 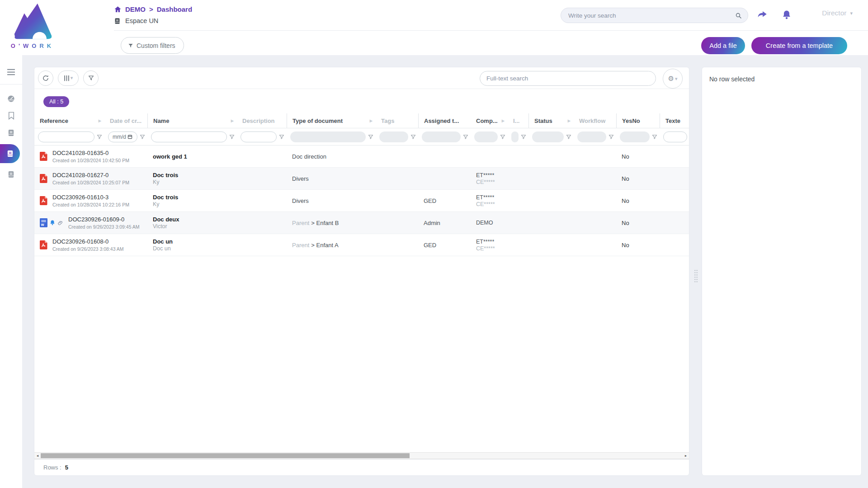 What do you see at coordinates (723, 46) in the screenshot?
I see `add-file-button: Add a file` at bounding box center [723, 46].